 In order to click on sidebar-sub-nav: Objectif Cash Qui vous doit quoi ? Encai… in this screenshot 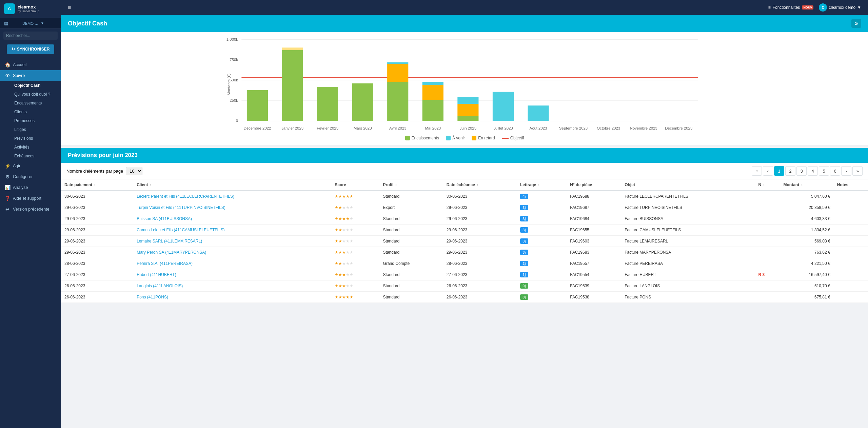, I will do `click(31, 121)`.